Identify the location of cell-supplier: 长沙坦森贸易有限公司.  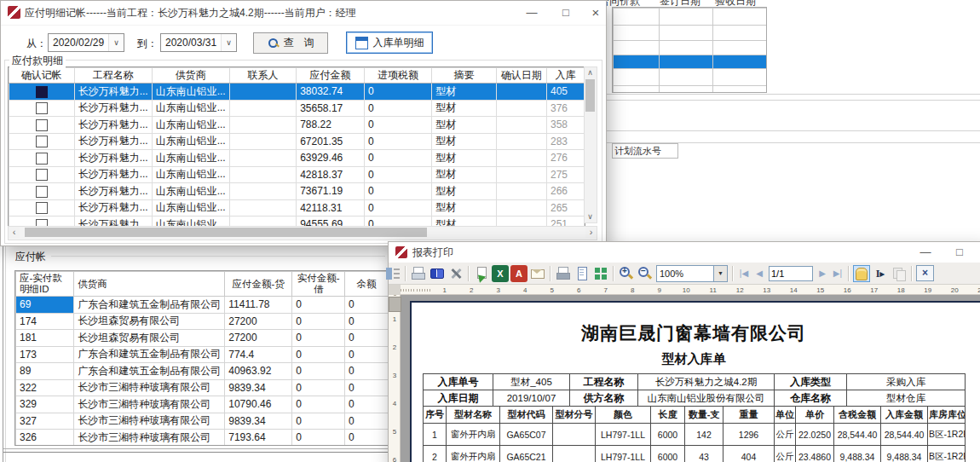
(150, 338).